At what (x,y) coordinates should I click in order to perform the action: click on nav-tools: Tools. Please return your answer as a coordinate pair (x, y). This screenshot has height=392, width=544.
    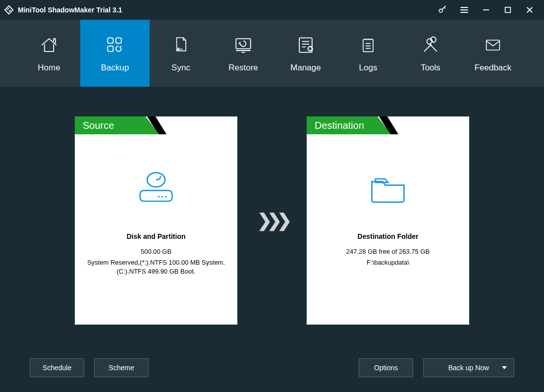
    Looking at the image, I should click on (431, 54).